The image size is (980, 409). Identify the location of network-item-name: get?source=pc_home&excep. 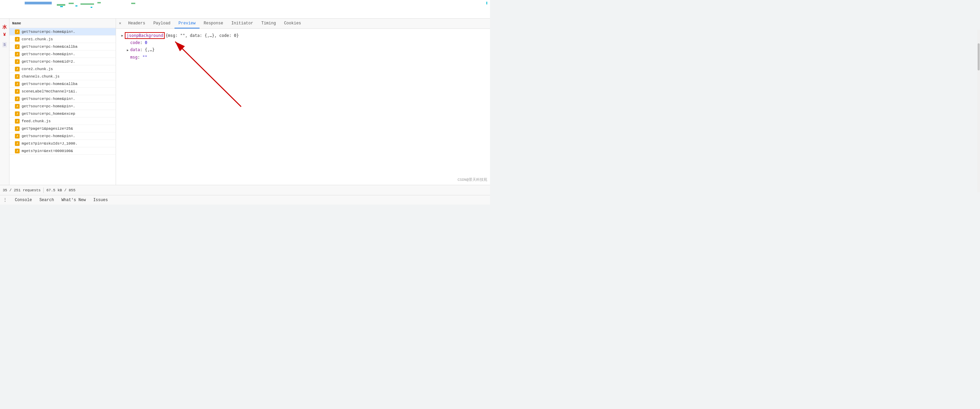
(48, 113).